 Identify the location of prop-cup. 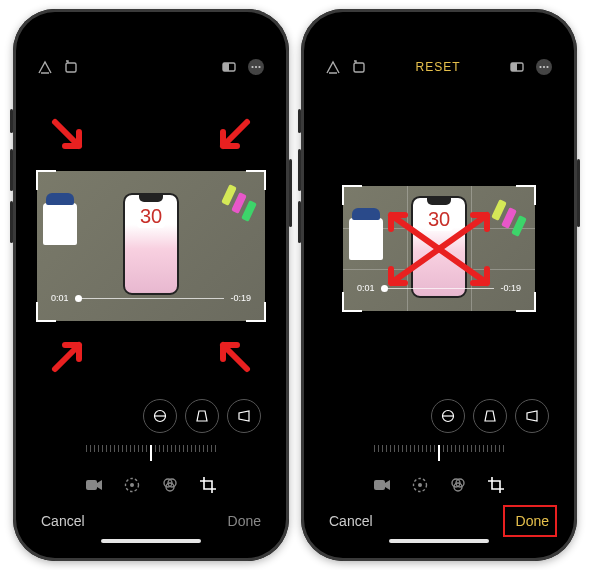
(60, 224).